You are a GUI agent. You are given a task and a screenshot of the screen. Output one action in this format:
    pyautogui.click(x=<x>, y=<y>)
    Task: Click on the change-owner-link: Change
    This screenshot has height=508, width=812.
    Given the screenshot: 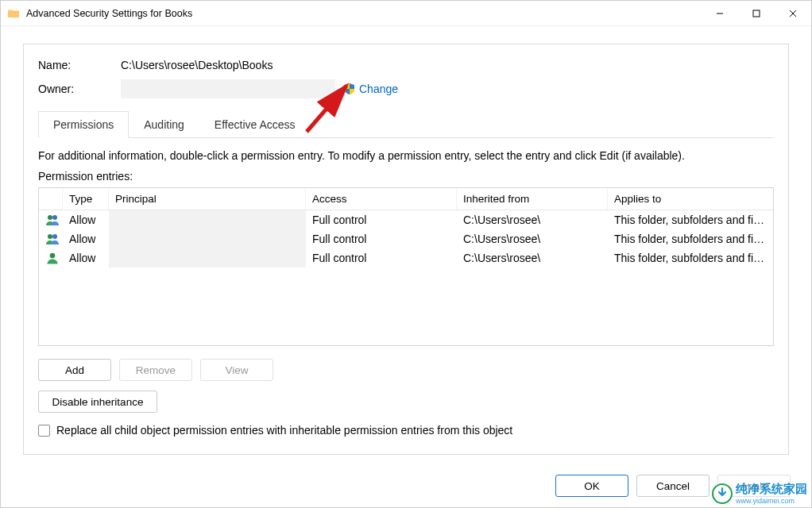 What is the action you would take?
    pyautogui.click(x=378, y=89)
    